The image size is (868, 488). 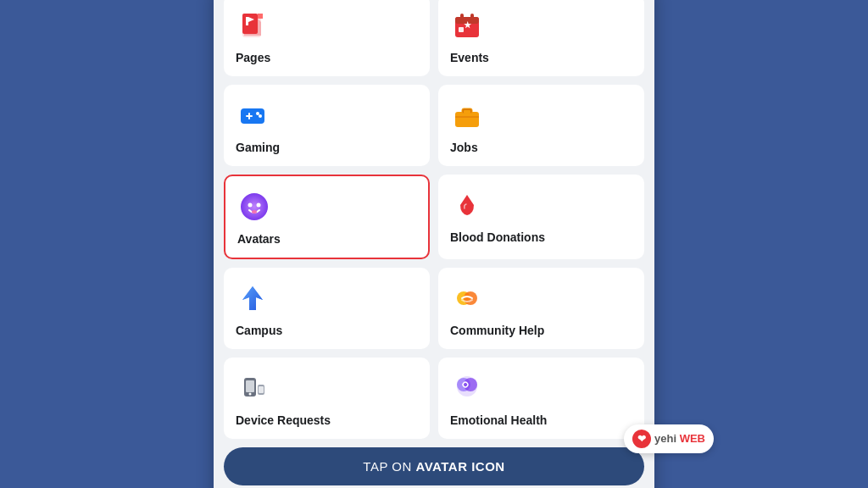 I want to click on grid-item-jobs: Jobs, so click(x=541, y=125).